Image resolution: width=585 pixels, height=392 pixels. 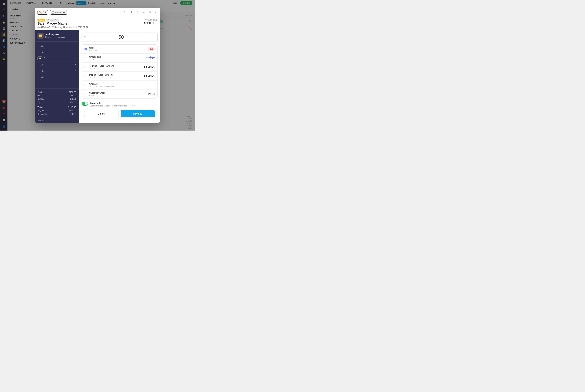 I want to click on close-sale-title: Close sale, so click(x=124, y=103).